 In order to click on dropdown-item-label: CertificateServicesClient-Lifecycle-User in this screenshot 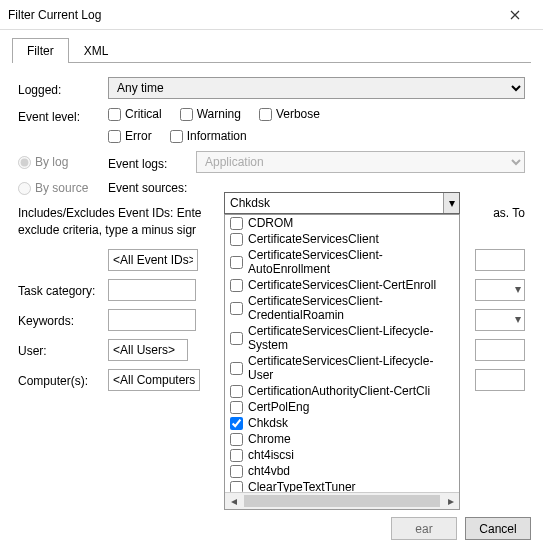, I will do `click(351, 368)`.